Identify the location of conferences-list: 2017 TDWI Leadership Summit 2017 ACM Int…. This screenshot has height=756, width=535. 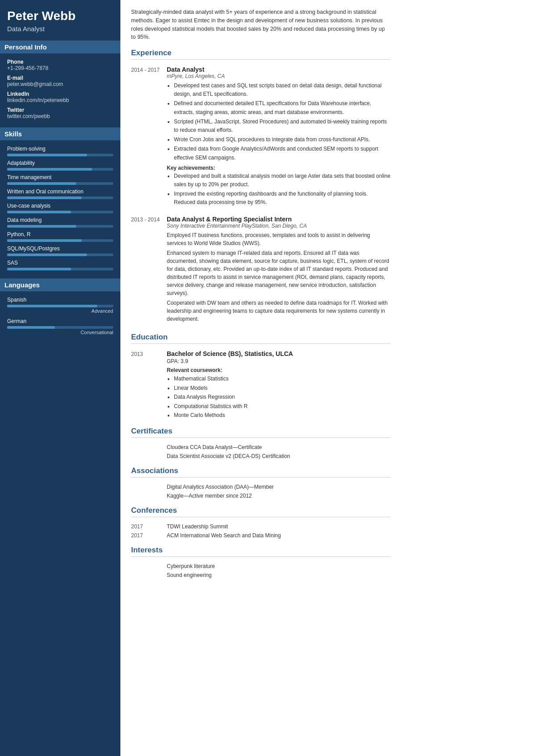
(261, 531).